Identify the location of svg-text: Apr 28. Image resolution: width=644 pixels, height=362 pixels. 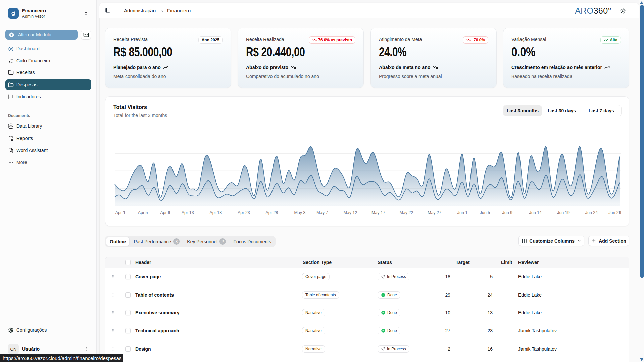
(272, 213).